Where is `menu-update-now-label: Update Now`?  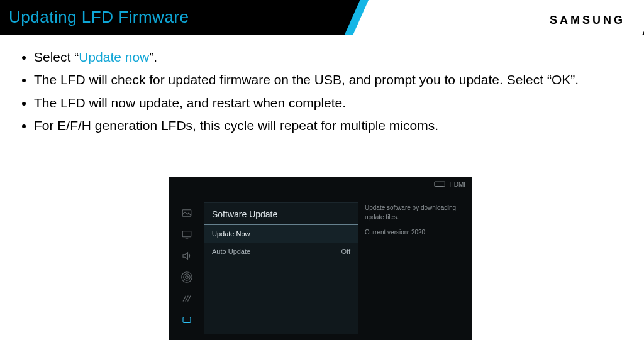
menu-update-now-label: Update Now is located at coordinates (231, 234).